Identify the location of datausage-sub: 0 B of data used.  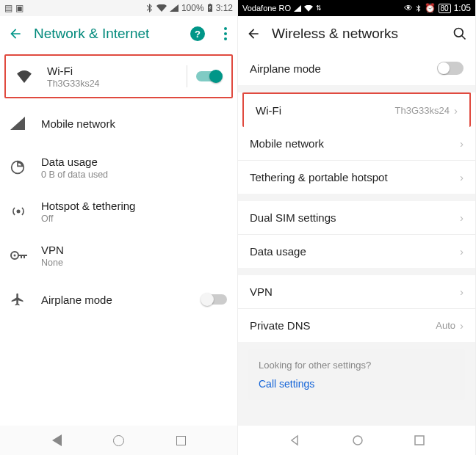
(134, 175).